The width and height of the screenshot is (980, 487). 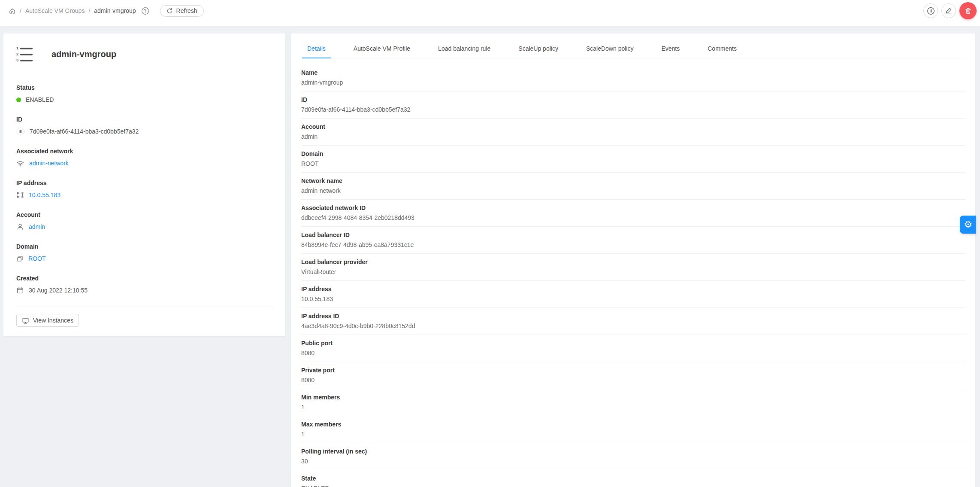 What do you see at coordinates (633, 429) in the screenshot?
I see `detail-row: Max members1` at bounding box center [633, 429].